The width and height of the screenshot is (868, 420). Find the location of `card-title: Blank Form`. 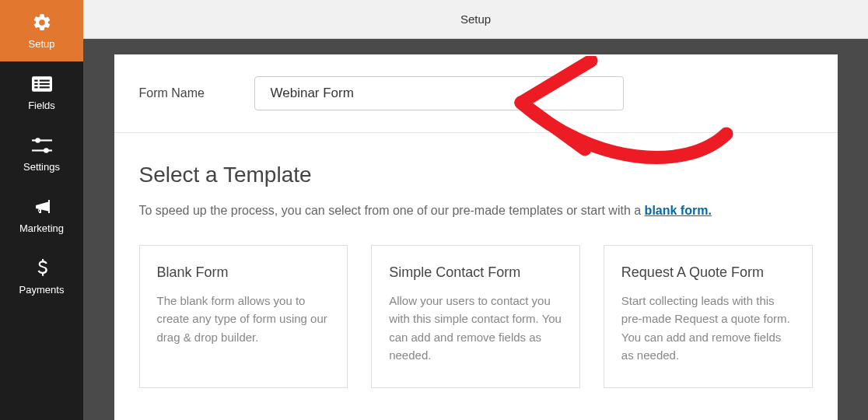

card-title: Blank Form is located at coordinates (244, 272).